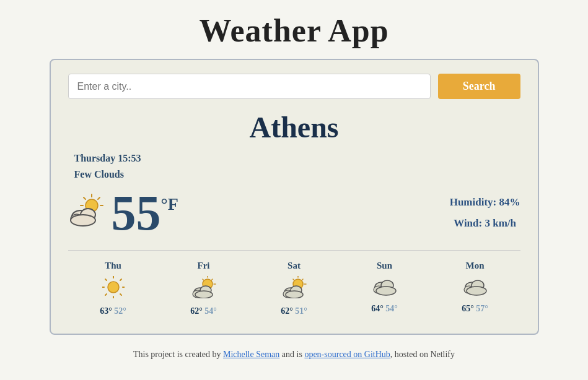 This screenshot has height=380, width=588. I want to click on current-weather-icon, so click(87, 213).